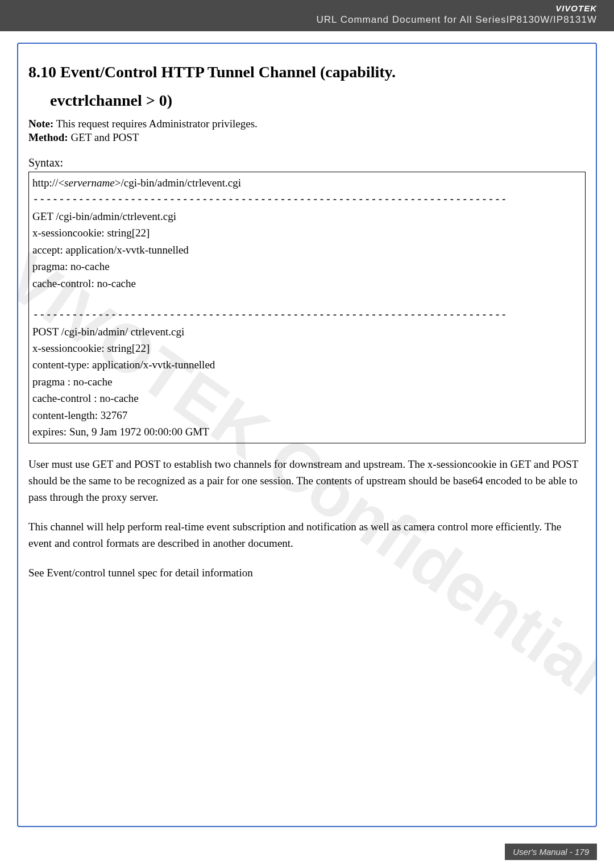  I want to click on syntax-get-line: cache-control: no-cache, so click(307, 283).